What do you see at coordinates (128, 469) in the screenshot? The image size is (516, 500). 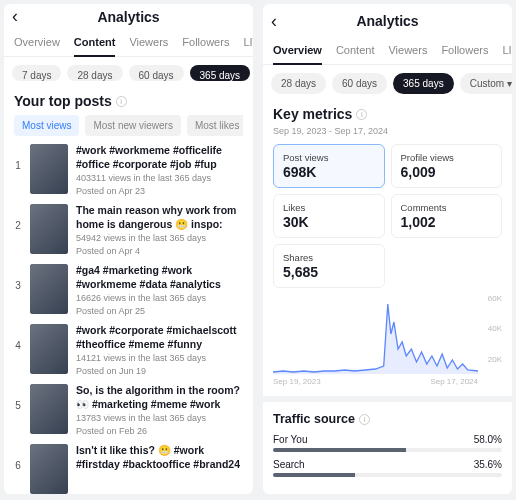 I see `list-item: 6Isn't it like this? 😬 #work #firstday #…` at bounding box center [128, 469].